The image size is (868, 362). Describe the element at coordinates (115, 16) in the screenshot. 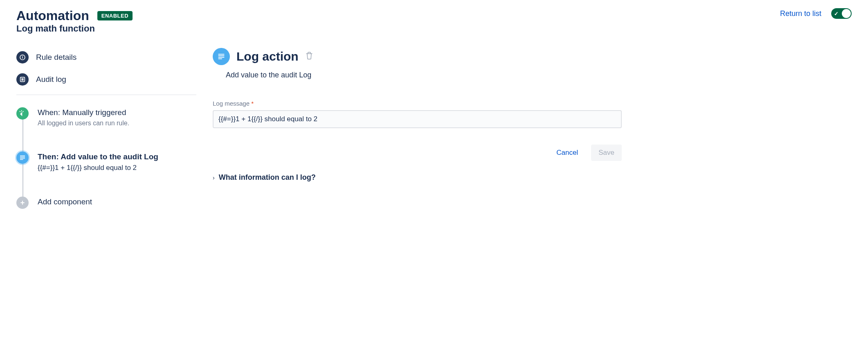

I see `status-badge: ENABLED` at that location.